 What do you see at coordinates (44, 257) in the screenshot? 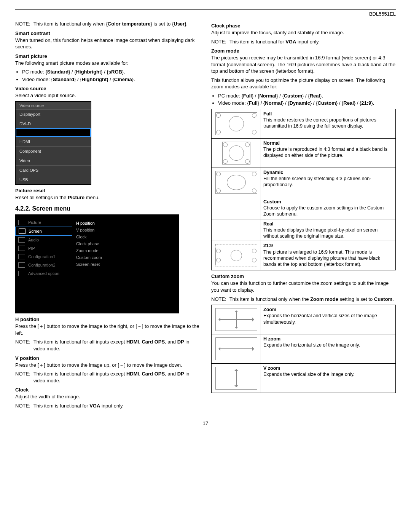
I see `osd-left-item: Configuration1` at bounding box center [44, 257].